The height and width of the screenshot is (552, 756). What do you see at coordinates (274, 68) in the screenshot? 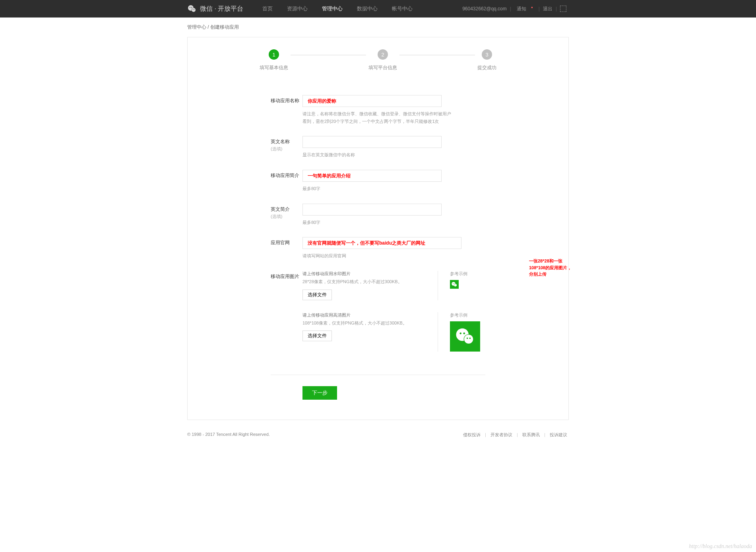
I see `step-1-label: 填写基本信息` at bounding box center [274, 68].